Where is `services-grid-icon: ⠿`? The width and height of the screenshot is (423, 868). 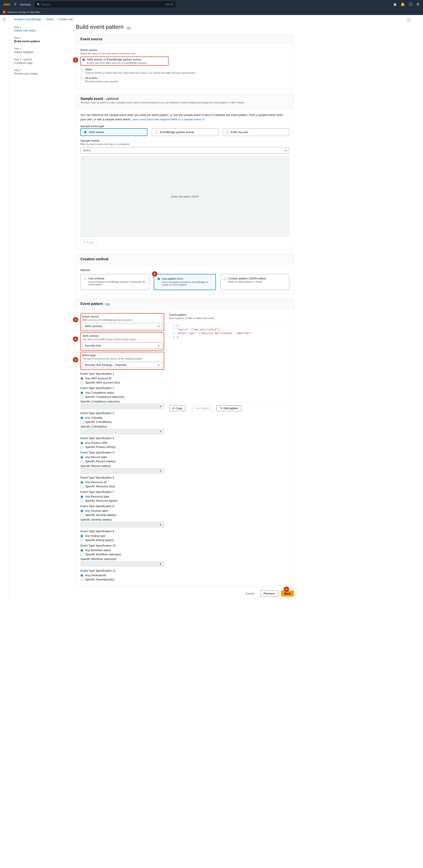
services-grid-icon: ⠿ is located at coordinates (16, 4).